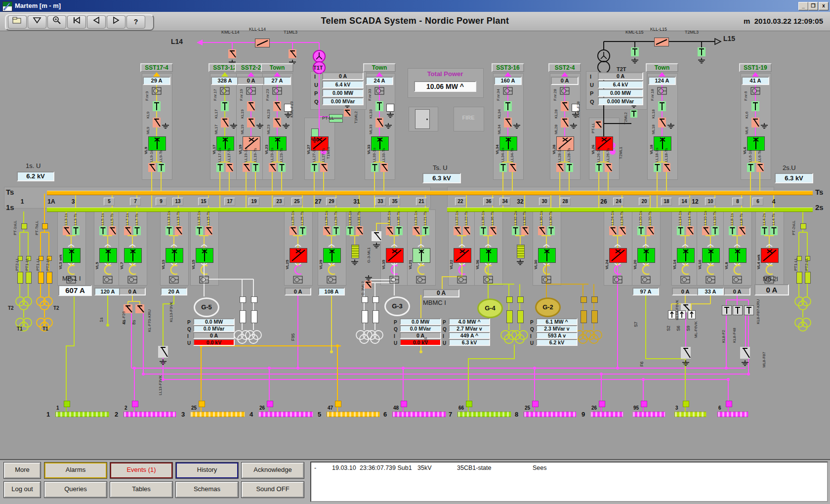 The image size is (830, 504). Describe the element at coordinates (157, 68) in the screenshot. I see `feeder-header-SST17-4: SST17-4` at that location.